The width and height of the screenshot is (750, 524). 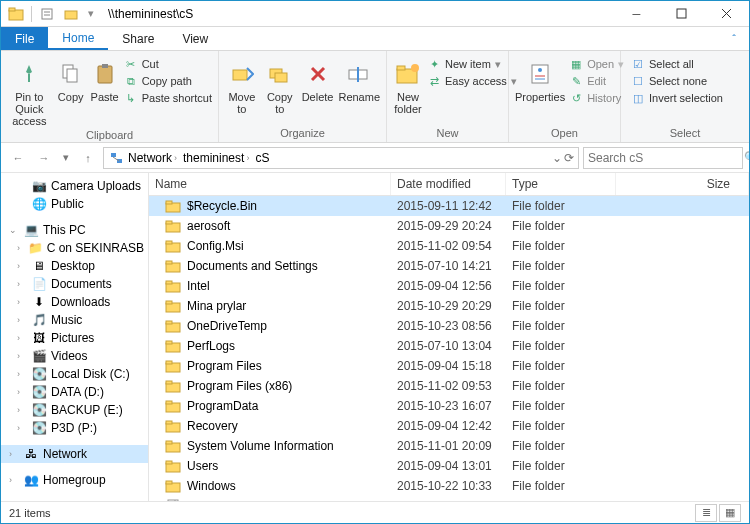 I want to click on tree-network: ›🖧Network, so click(x=74, y=454).